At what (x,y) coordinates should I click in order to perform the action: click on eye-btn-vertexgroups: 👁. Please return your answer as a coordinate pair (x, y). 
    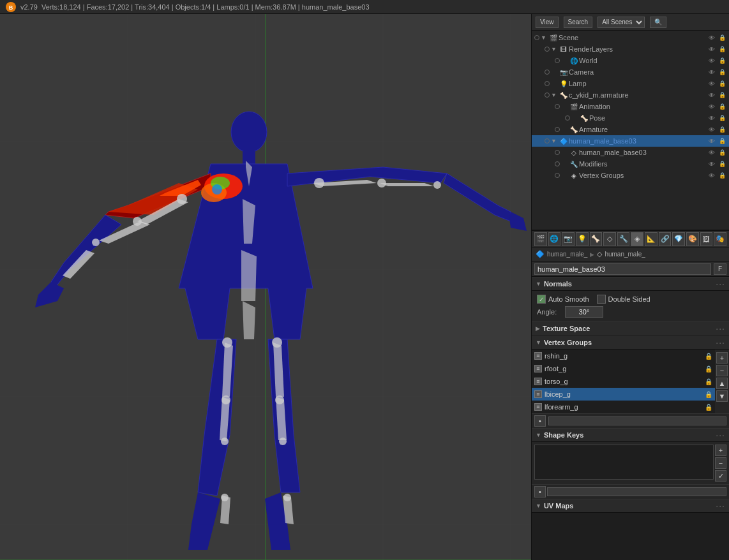
    Looking at the image, I should click on (712, 175).